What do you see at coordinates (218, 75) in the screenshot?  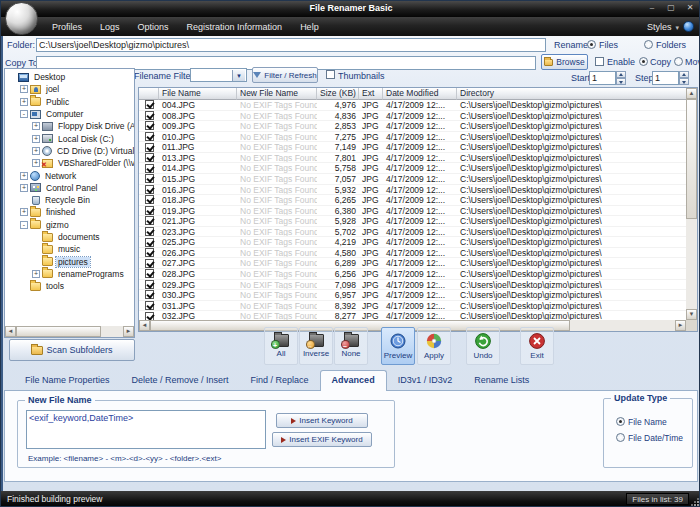 I see `filename-filter-dropdown` at bounding box center [218, 75].